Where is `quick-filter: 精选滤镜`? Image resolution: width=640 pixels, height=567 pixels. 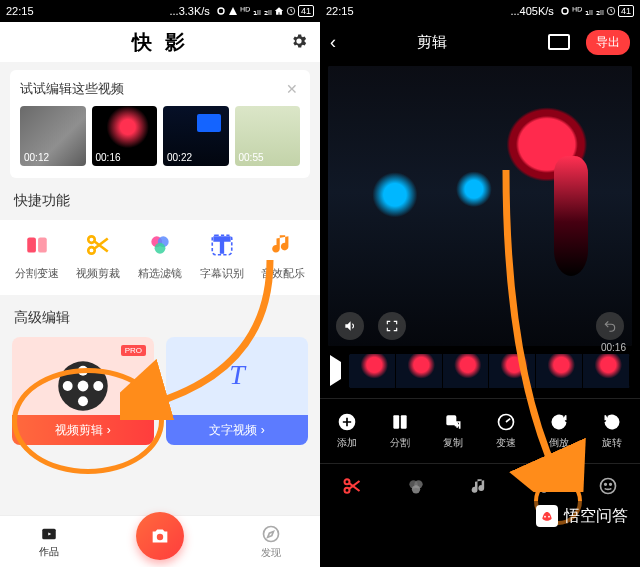 quick-filter: 精选滤镜 is located at coordinates (160, 256).